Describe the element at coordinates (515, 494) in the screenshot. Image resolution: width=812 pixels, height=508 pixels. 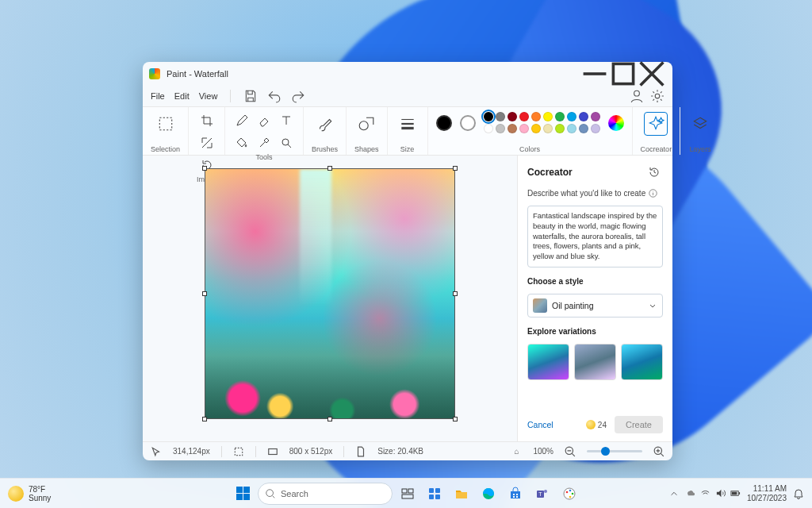
I see `store-icon` at that location.